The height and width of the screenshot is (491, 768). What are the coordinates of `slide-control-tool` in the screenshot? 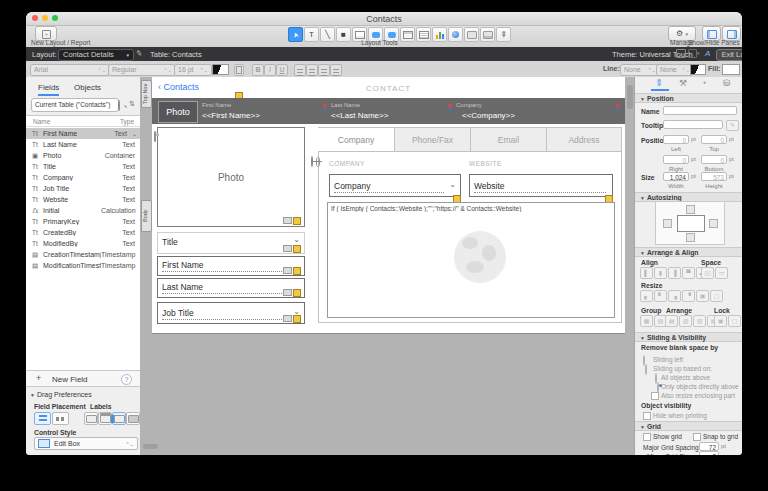 It's located at (488, 34).